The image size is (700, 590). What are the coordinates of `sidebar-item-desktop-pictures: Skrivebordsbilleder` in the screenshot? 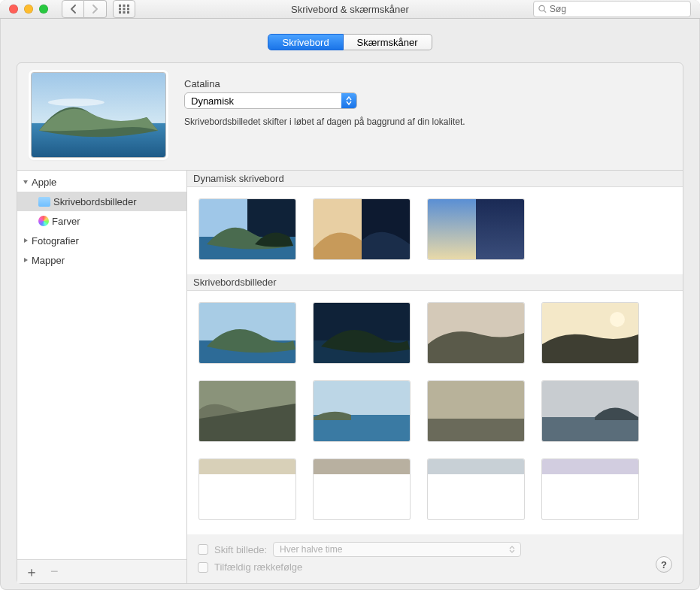 It's located at (102, 201).